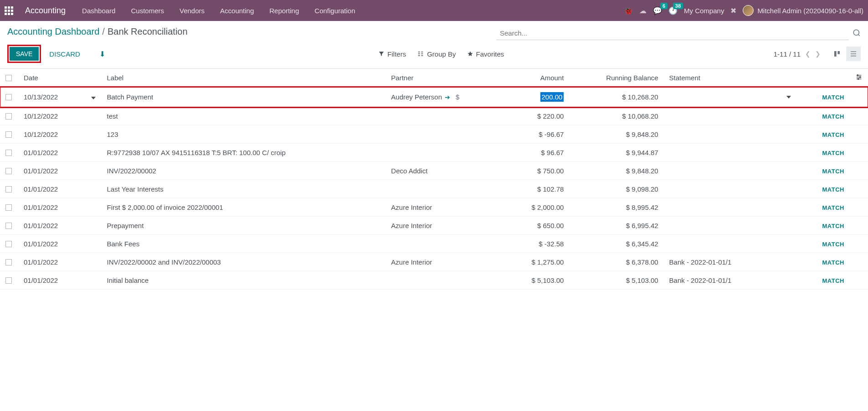  I want to click on label-cell: Prepayment, so click(243, 226).